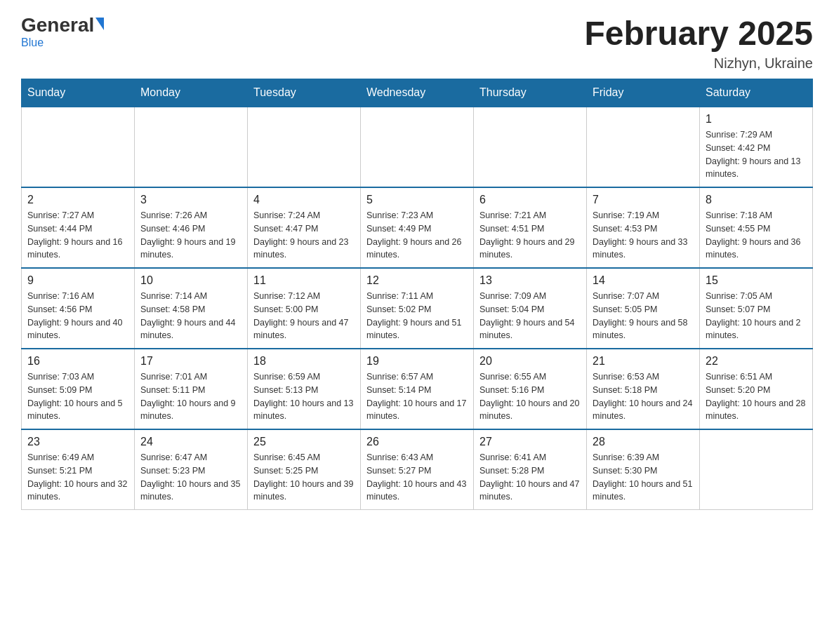 Image resolution: width=834 pixels, height=644 pixels. What do you see at coordinates (530, 200) in the screenshot?
I see `day-number: 6` at bounding box center [530, 200].